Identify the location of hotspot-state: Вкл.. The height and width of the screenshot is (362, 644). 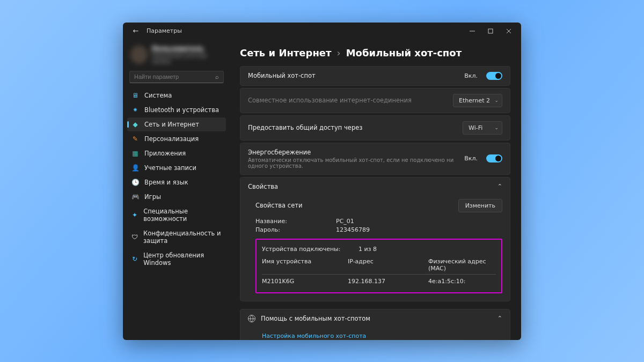
(471, 76).